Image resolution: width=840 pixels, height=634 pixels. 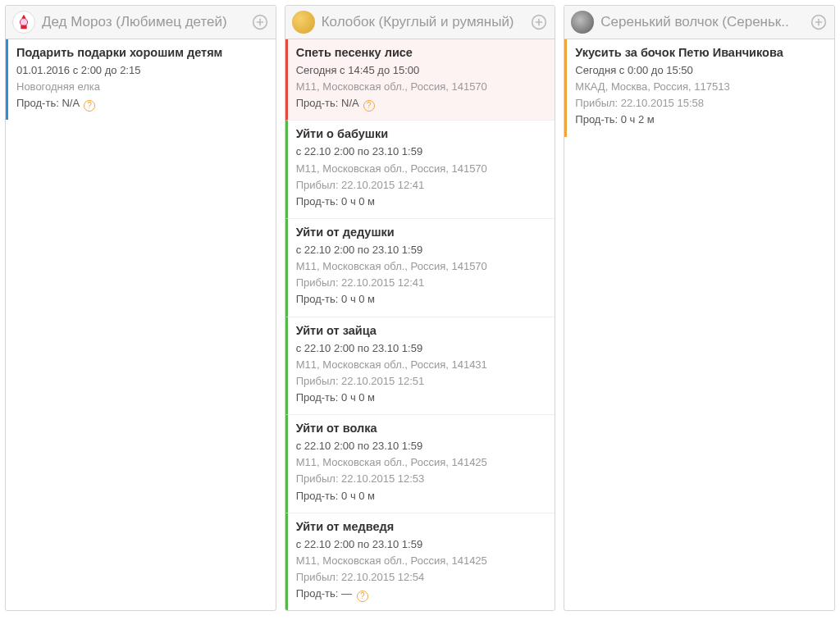 What do you see at coordinates (141, 80) in the screenshot?
I see `task-card: Подарить подарки хорошим детям 01.01.201…` at bounding box center [141, 80].